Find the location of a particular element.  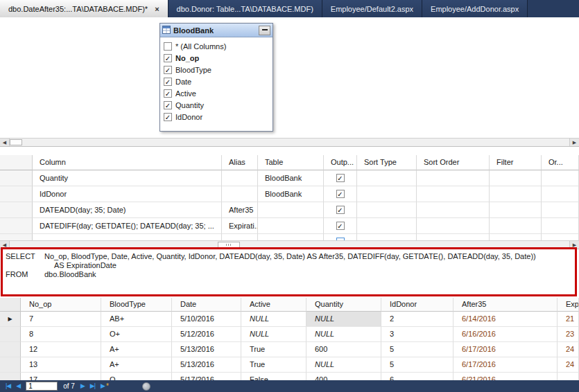

cell-date: 5/17/2016 is located at coordinates (207, 377).